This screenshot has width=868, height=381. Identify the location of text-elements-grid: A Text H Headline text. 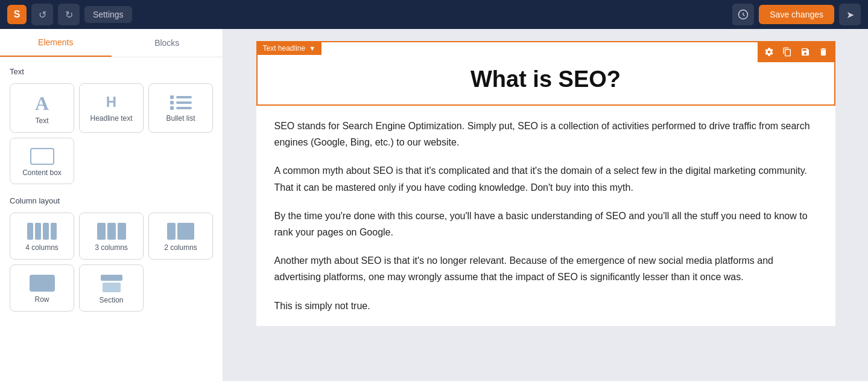
(111, 134).